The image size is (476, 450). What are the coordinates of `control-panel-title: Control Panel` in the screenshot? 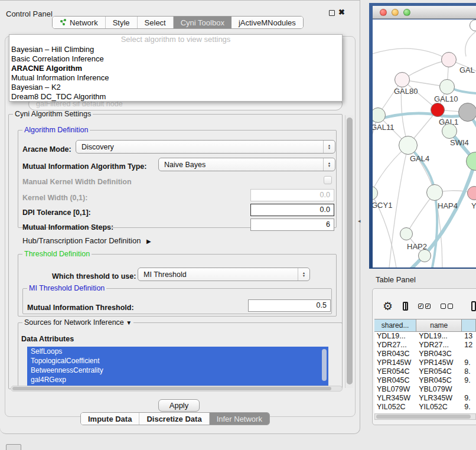 It's located at (30, 14).